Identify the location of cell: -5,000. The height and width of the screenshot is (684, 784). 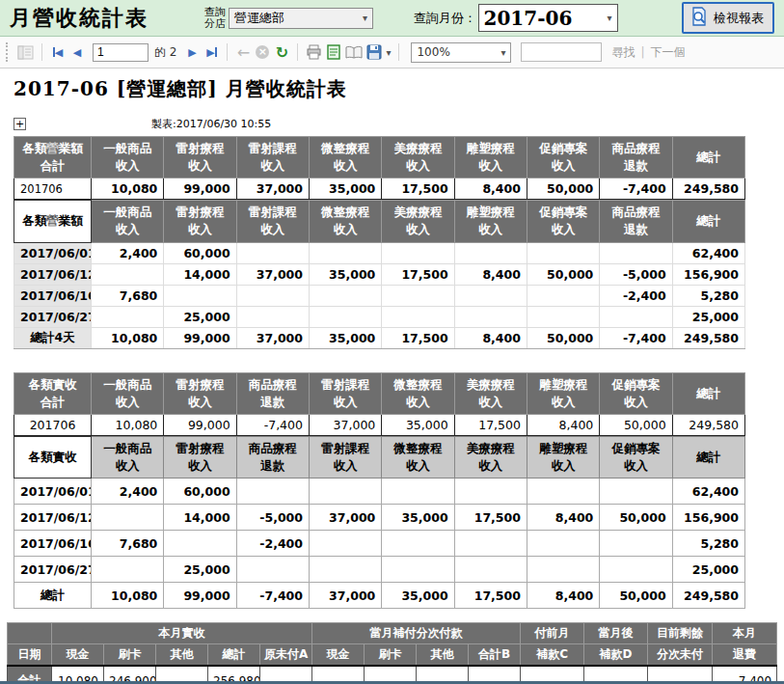
(636, 274).